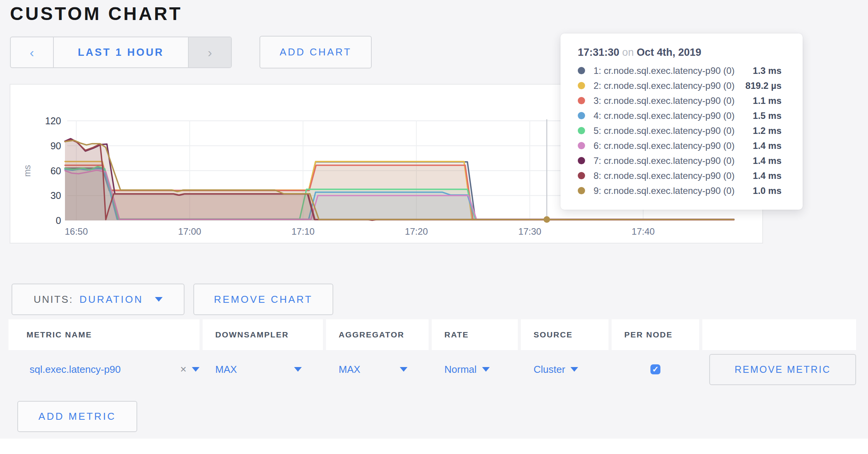  What do you see at coordinates (416, 232) in the screenshot?
I see `svg-text: 17:20` at bounding box center [416, 232].